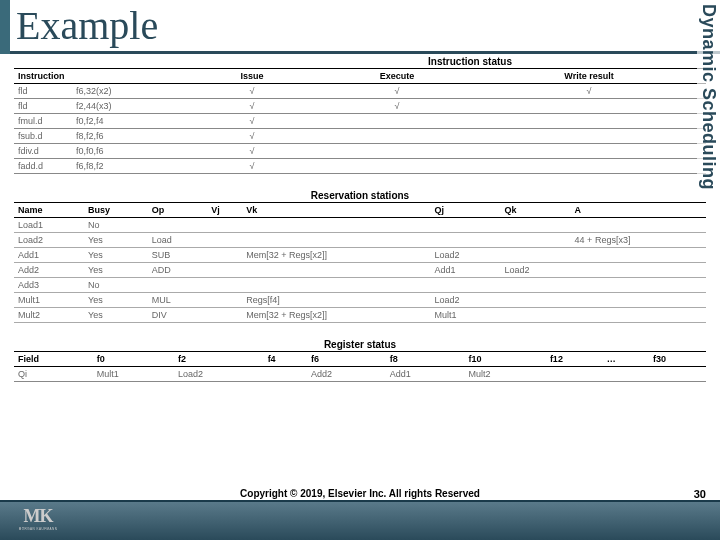 The width and height of the screenshot is (720, 540). Describe the element at coordinates (360, 366) in the screenshot. I see `register-status-table: Fieldf0f2f4f6f8f10f12…f30 QiMult1Load2Ad…` at that location.